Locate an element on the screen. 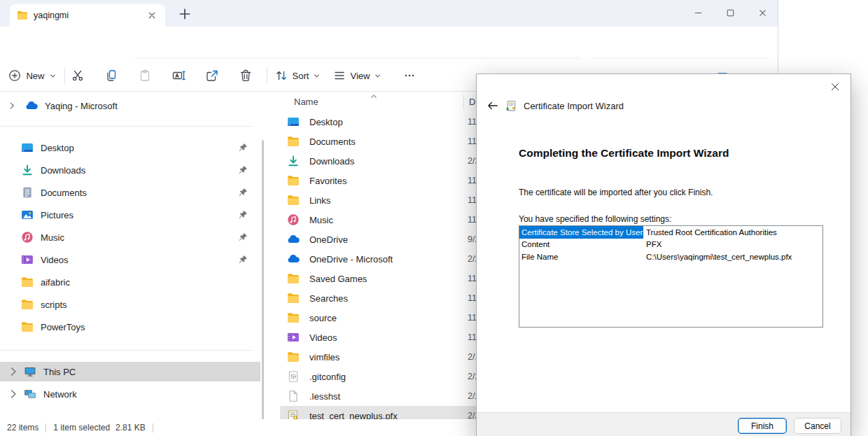  sort-icon is located at coordinates (281, 76).